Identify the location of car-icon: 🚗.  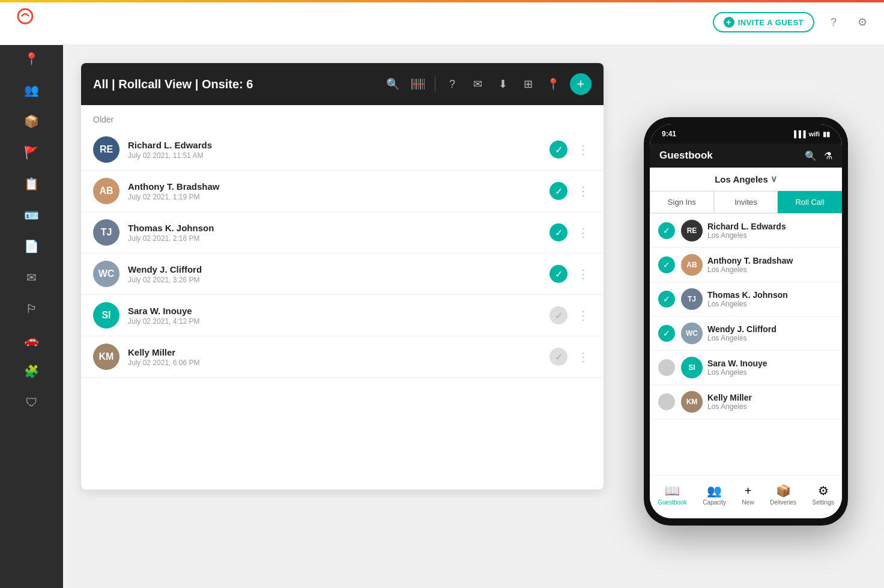
(31, 340).